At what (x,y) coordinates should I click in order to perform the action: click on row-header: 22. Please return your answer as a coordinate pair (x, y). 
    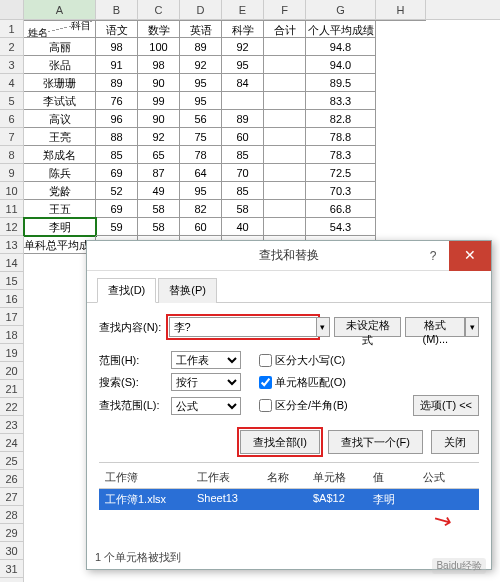
    Looking at the image, I should click on (12, 407).